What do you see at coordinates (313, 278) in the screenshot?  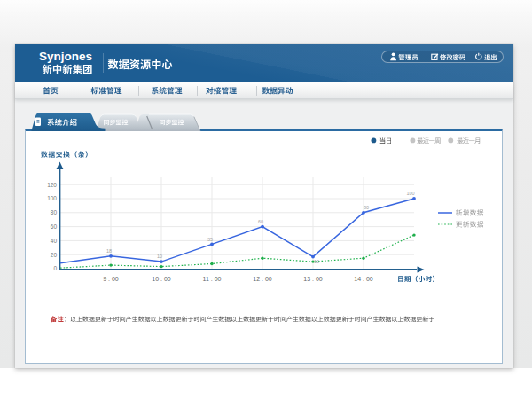 I see `svg-text: 13 : 00` at bounding box center [313, 278].